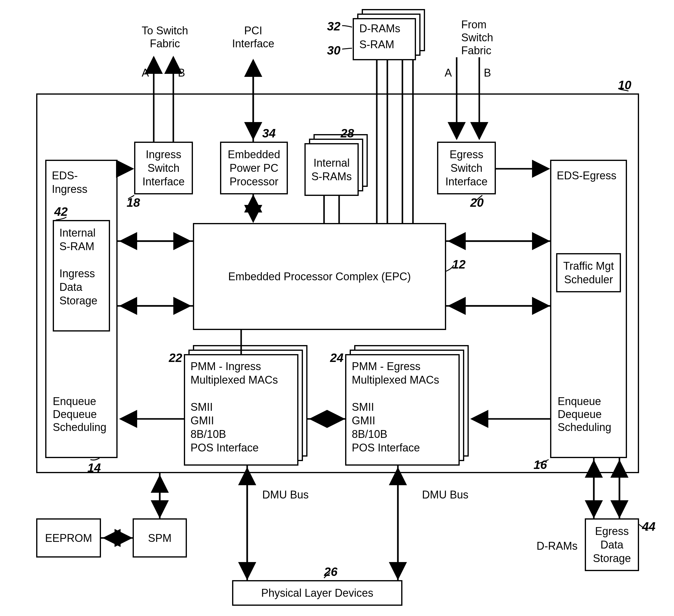  What do you see at coordinates (477, 203) in the screenshot?
I see `ref-20: 20` at bounding box center [477, 203].